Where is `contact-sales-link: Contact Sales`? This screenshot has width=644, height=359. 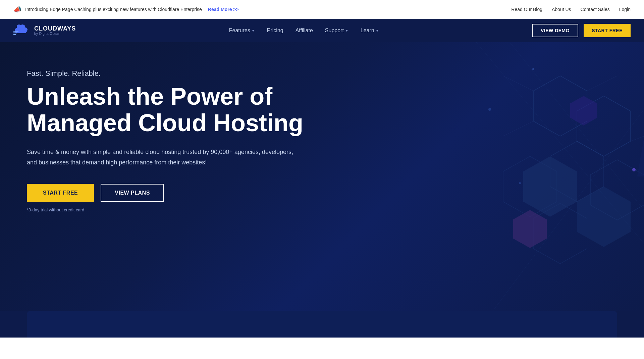 contact-sales-link: Contact Sales is located at coordinates (595, 9).